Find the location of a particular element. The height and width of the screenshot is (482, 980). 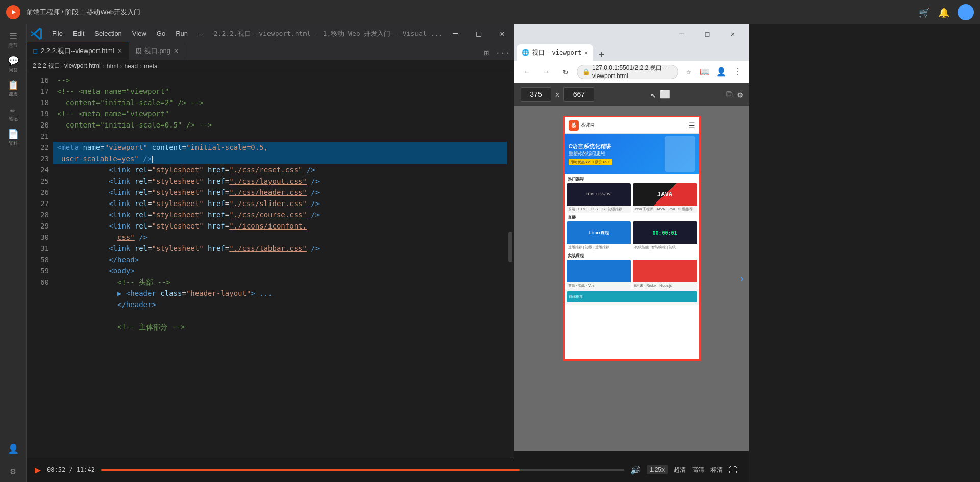

breadcrumb-file: 2.2.2.视口--viewport.html is located at coordinates (66, 66).